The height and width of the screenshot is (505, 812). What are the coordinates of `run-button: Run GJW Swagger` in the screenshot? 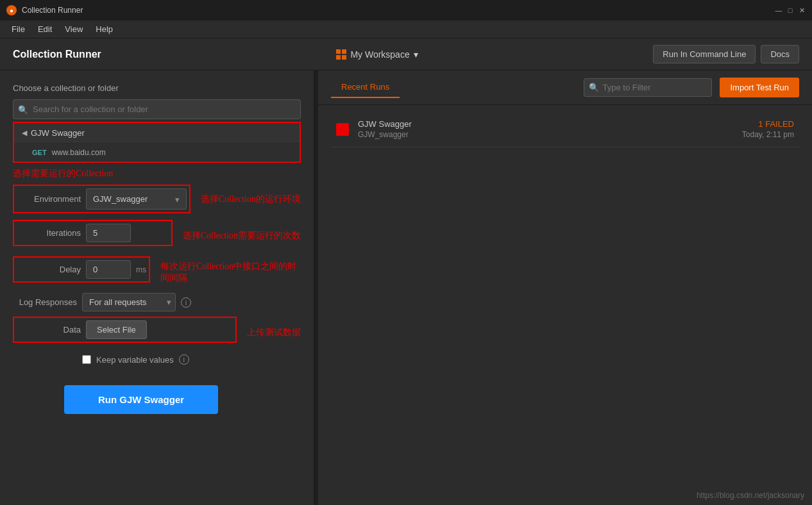 It's located at (141, 400).